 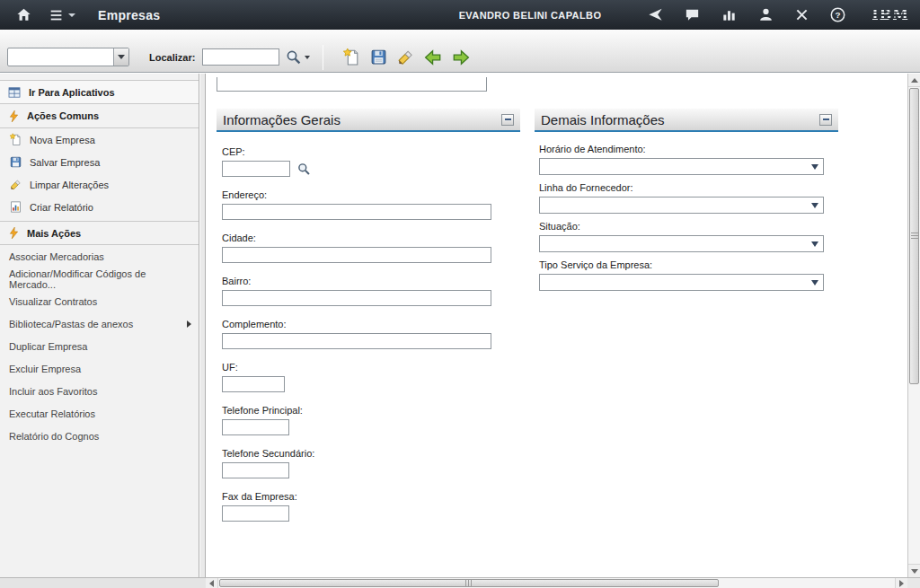 I want to click on section-header: Informações Gerais, so click(x=368, y=120).